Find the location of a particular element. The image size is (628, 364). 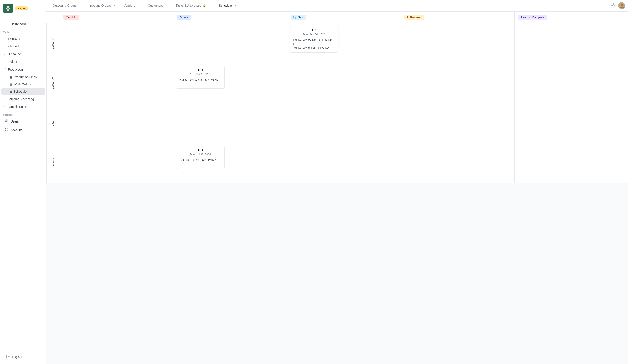

work-card-r2: R_2 Due: Jul 23, 2024 10 units - 1x3 48"… is located at coordinates (200, 157).